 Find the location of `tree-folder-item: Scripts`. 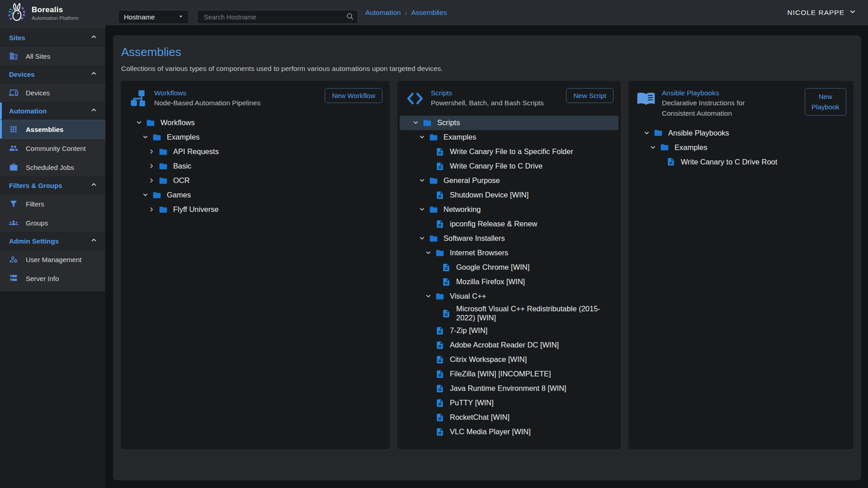

tree-folder-item: Scripts is located at coordinates (509, 123).